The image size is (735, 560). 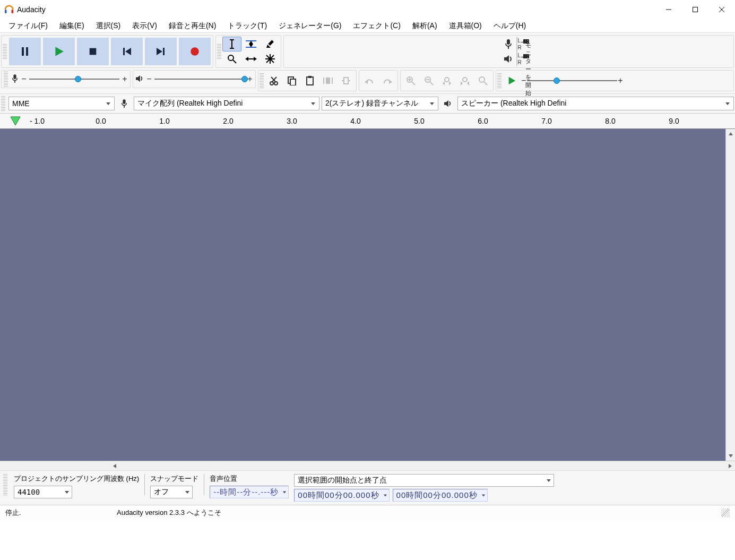 I want to click on skip-end-button, so click(x=161, y=51).